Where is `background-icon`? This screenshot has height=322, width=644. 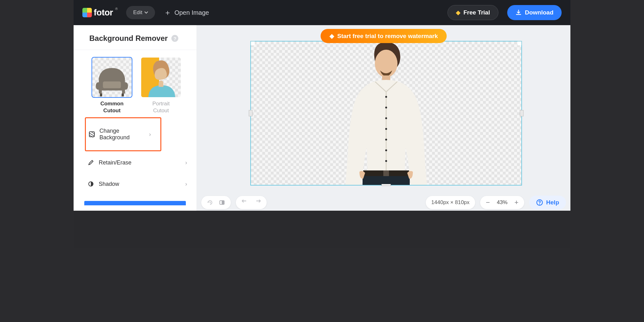
background-icon is located at coordinates (92, 134).